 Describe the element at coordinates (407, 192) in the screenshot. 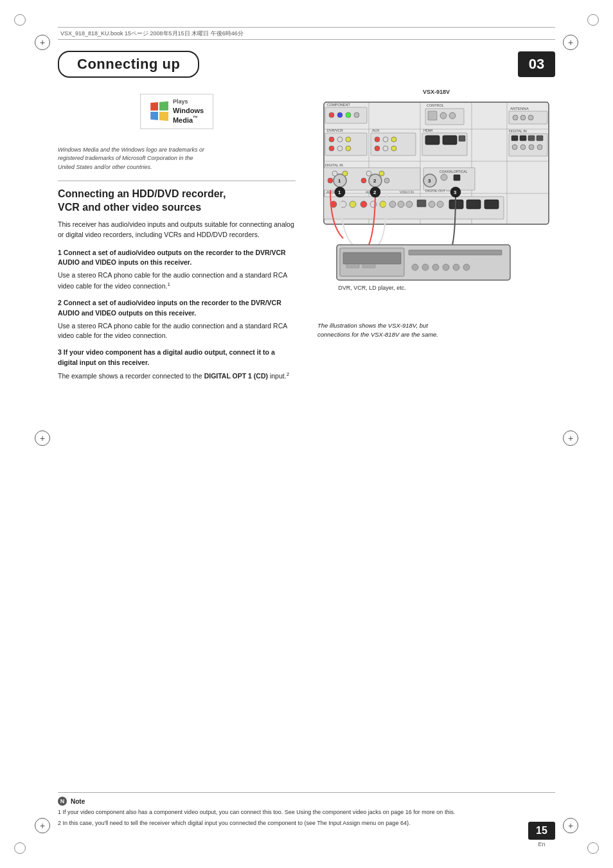

I see `svg-text: VIDEO IN` at that location.